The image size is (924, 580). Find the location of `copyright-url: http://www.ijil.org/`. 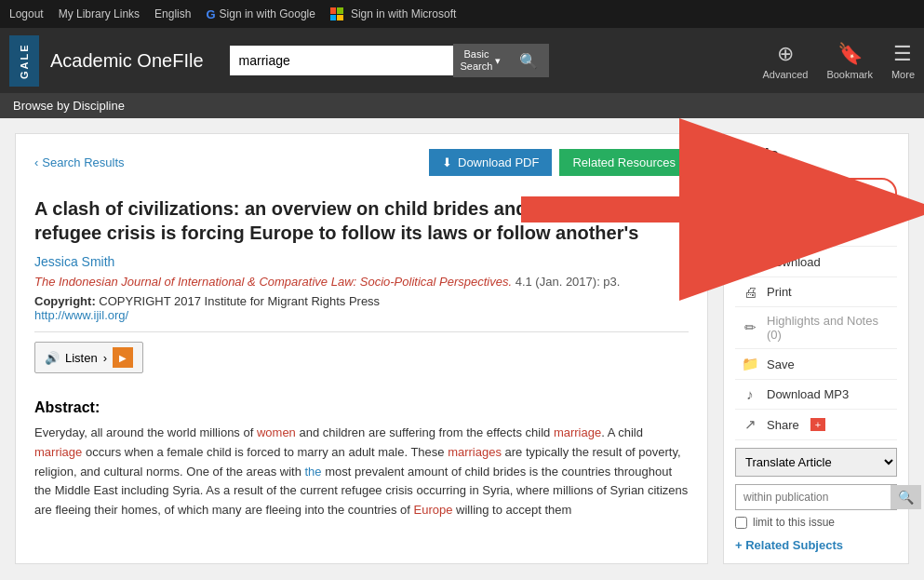

copyright-url: http://www.ijil.org/ is located at coordinates (82, 315).